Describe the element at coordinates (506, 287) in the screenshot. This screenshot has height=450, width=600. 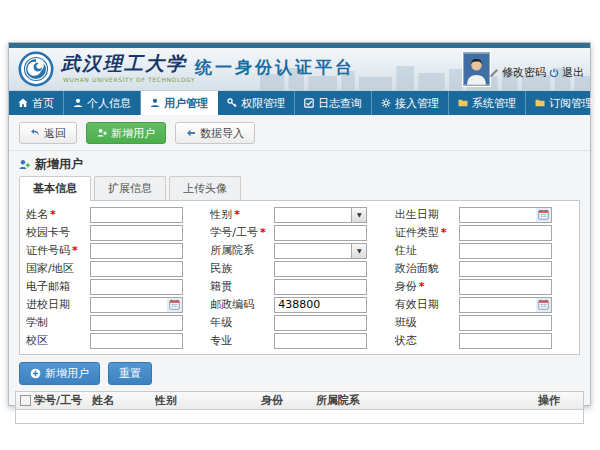
I see `identity-input` at that location.